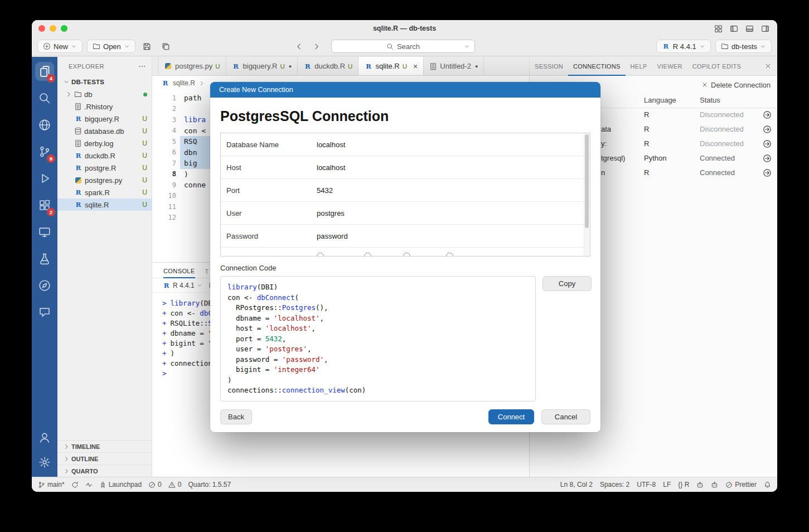  What do you see at coordinates (105, 119) in the screenshot?
I see `explorer-item-bigquery.R: Rbigquery.RU` at bounding box center [105, 119].